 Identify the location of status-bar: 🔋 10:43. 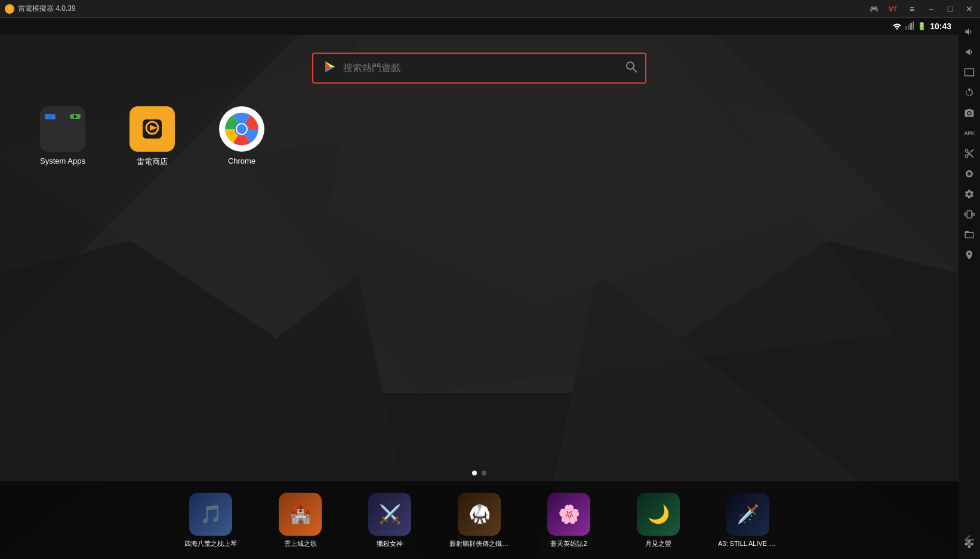
(479, 26).